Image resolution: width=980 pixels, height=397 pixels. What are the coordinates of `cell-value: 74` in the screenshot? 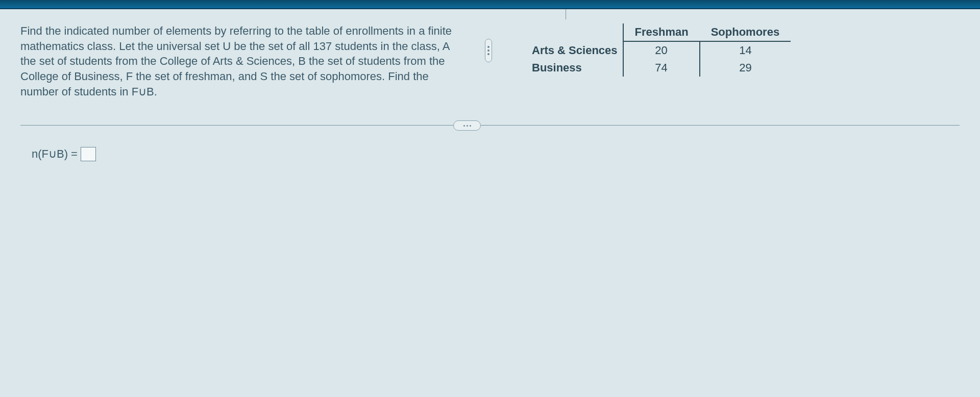 It's located at (662, 68).